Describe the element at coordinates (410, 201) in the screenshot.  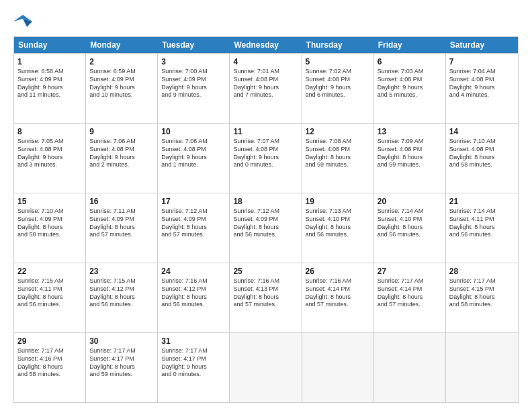
I see `day-number: 20` at that location.